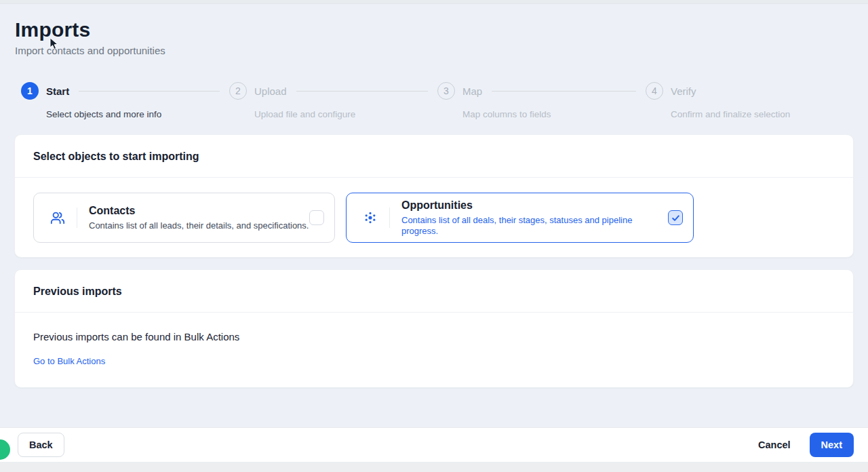 This screenshot has height=472, width=868. What do you see at coordinates (434, 292) in the screenshot?
I see `previous-imports-header: Previous imports` at bounding box center [434, 292].